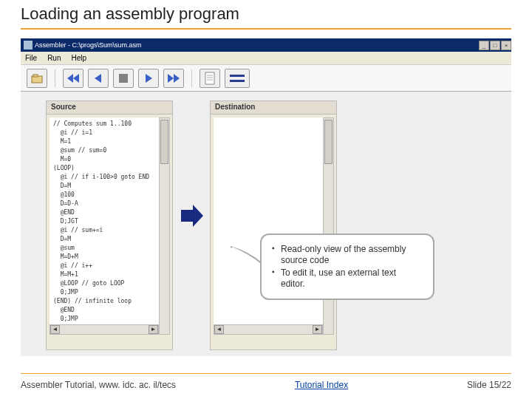 The width and height of the screenshot is (532, 399). I want to click on step-back-button, so click(98, 78).